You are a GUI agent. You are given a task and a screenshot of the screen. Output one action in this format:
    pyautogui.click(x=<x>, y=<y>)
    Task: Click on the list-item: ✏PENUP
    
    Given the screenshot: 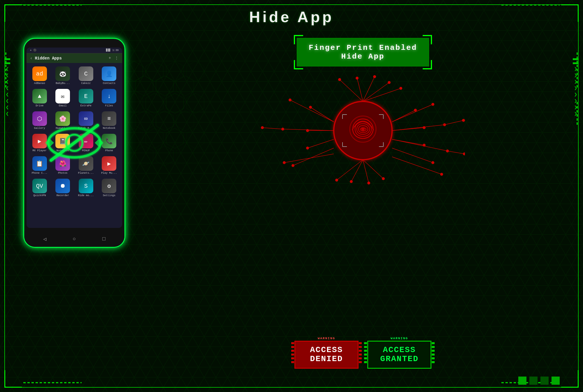 What is the action you would take?
    pyautogui.click(x=86, y=143)
    